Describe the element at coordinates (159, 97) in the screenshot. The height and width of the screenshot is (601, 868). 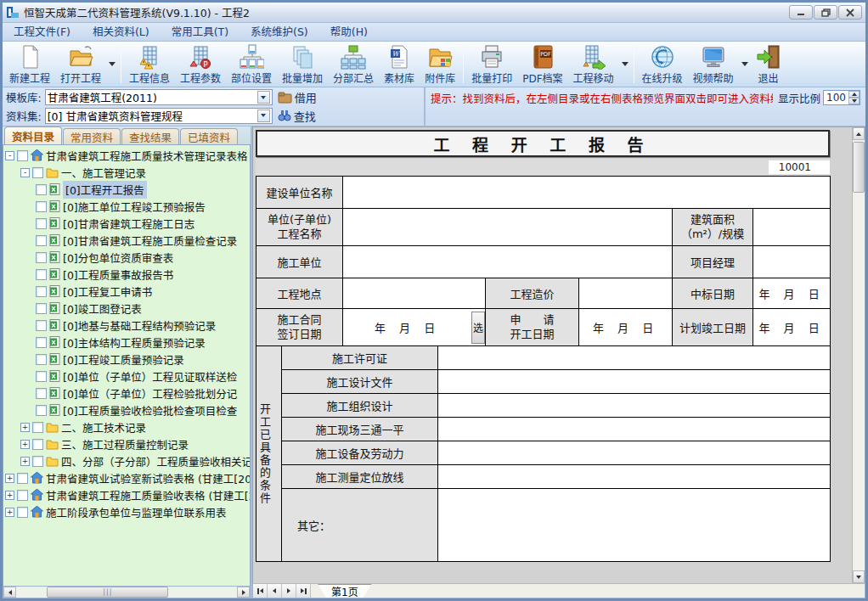
I see `template-library-select: 甘肃省建筑工程(2011)` at that location.